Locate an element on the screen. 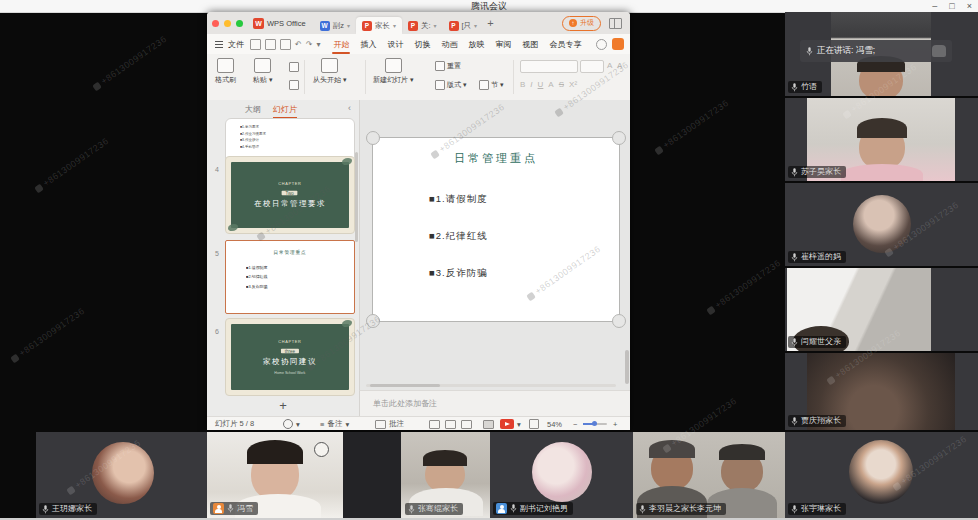 This screenshot has height=520, width=978. doc-tab-active-ppt: P 家长▾ is located at coordinates (379, 26).